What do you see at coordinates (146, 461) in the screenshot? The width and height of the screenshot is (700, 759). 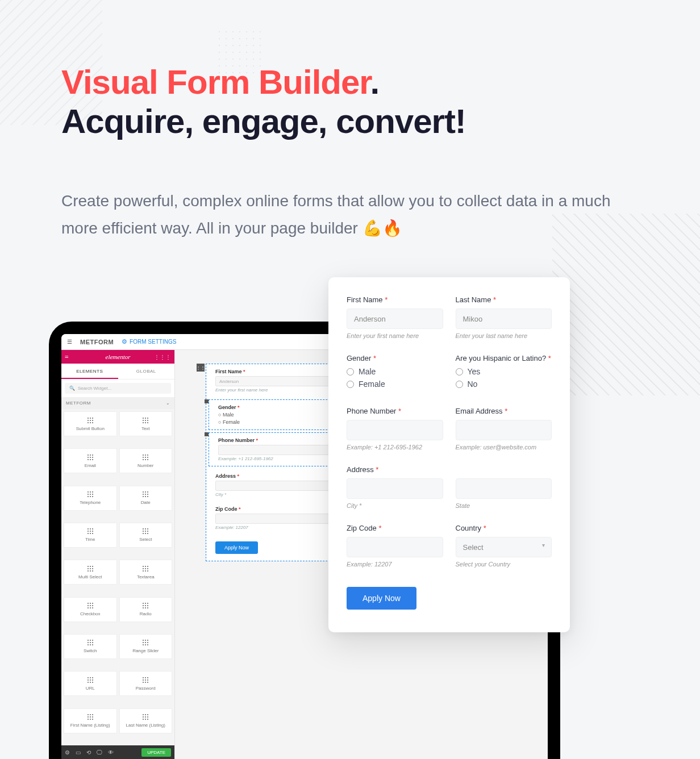 I see `widget-item: Number` at bounding box center [146, 461].